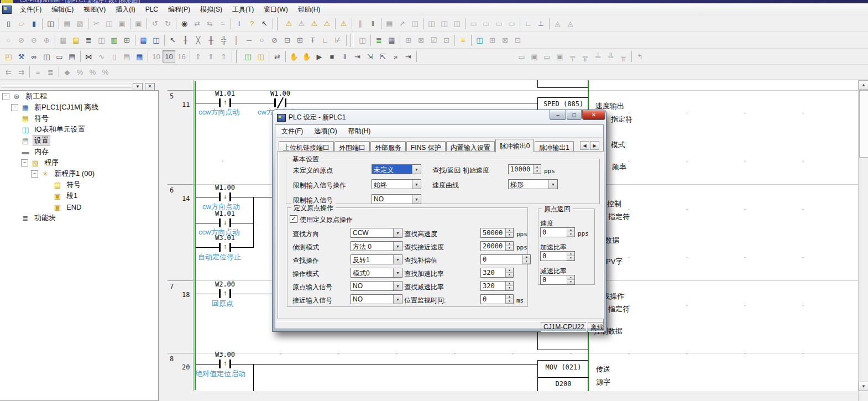 The image size is (868, 401). What do you see at coordinates (109, 24) in the screenshot?
I see `copy-button: ◫` at bounding box center [109, 24].